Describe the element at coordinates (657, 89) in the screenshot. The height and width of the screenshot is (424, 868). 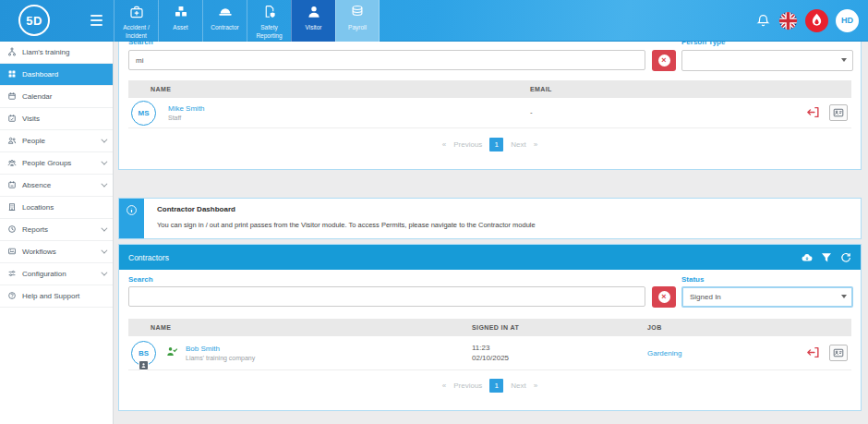
I see `col-email: EMAIL` at that location.